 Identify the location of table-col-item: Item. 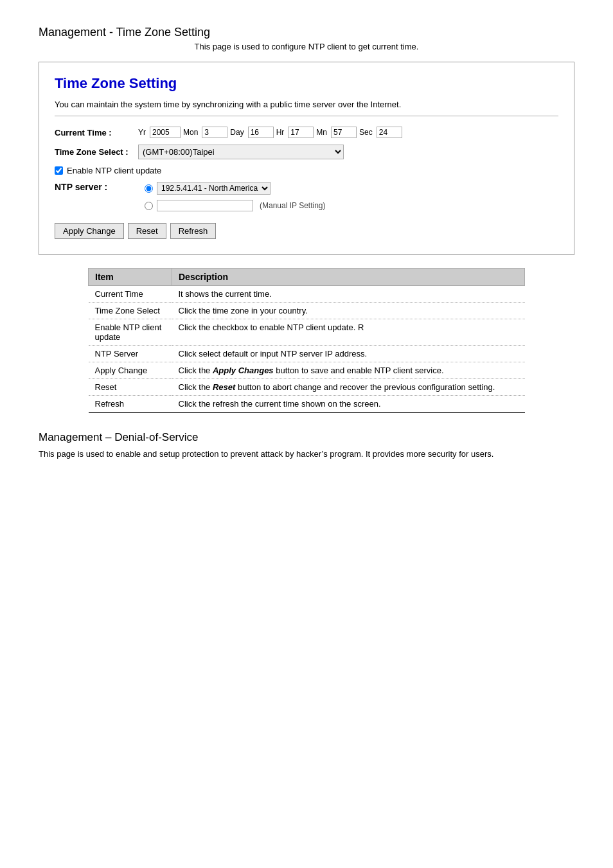
(130, 278).